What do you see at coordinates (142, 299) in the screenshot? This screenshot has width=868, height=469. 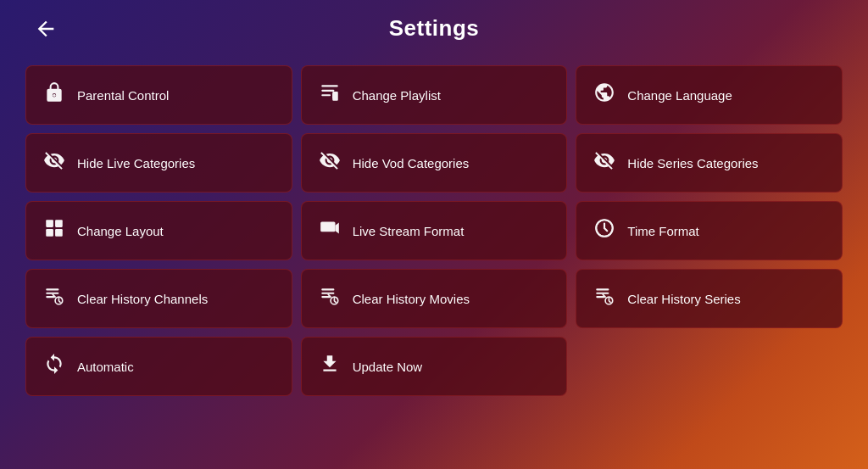 I see `card-label-clear-history-channels: Clear History Channels` at bounding box center [142, 299].